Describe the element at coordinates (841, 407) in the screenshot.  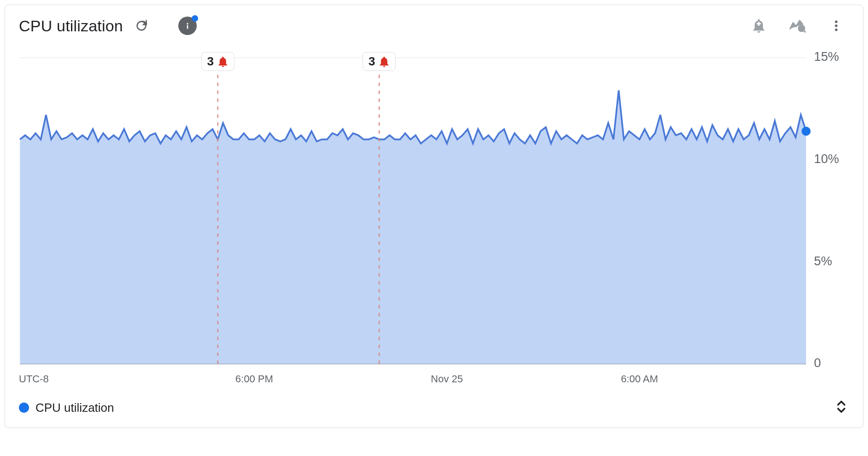
I see `sort-icon` at that location.